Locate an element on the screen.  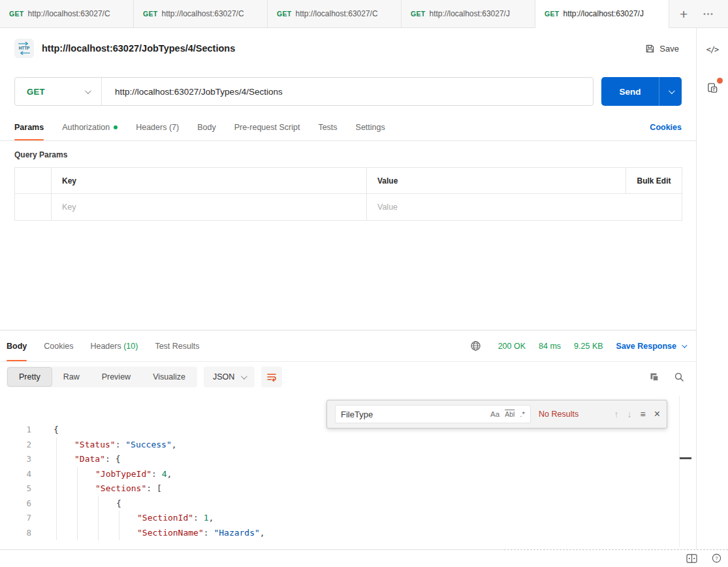
query-params-title: Query Params is located at coordinates (355, 155).